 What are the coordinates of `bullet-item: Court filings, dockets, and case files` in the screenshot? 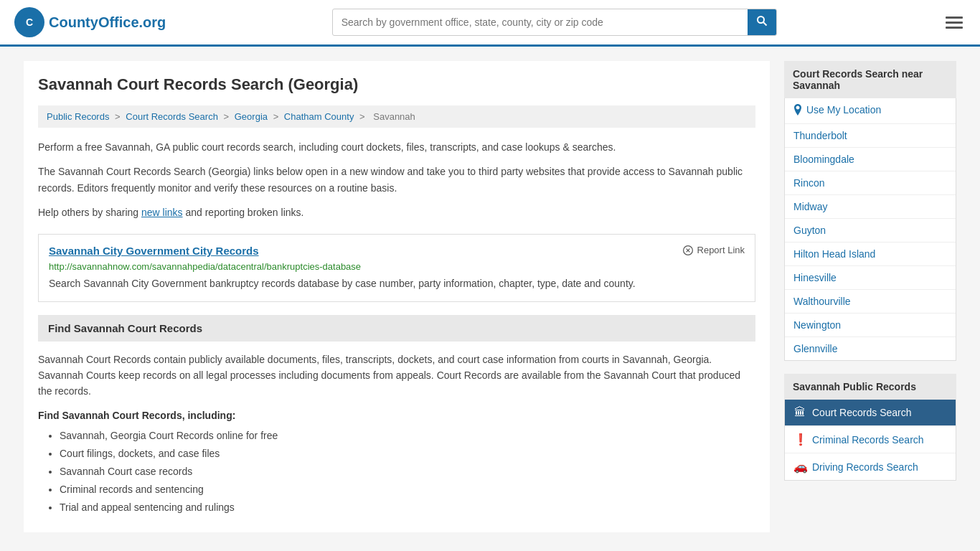 It's located at (407, 453).